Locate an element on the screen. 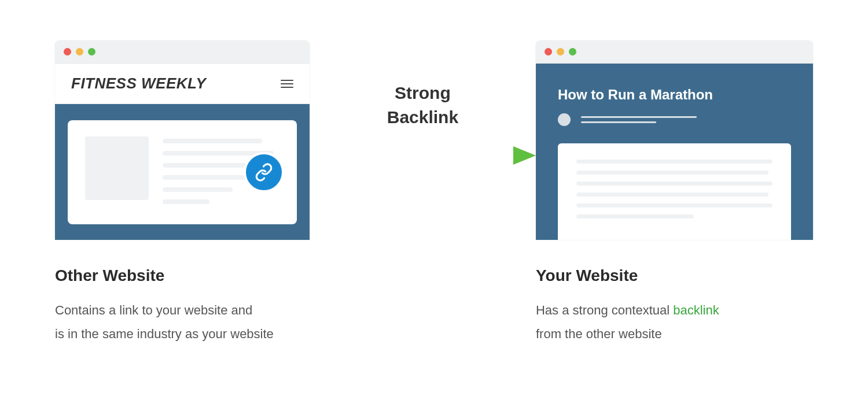 This screenshot has width=868, height=411. author-avatar is located at coordinates (564, 120).